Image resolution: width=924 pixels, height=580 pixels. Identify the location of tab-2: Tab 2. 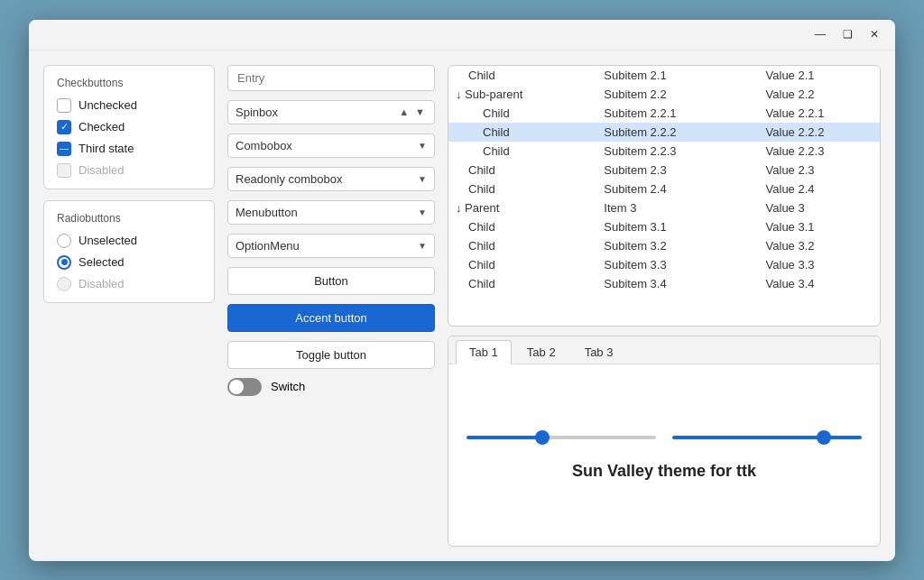
(541, 352).